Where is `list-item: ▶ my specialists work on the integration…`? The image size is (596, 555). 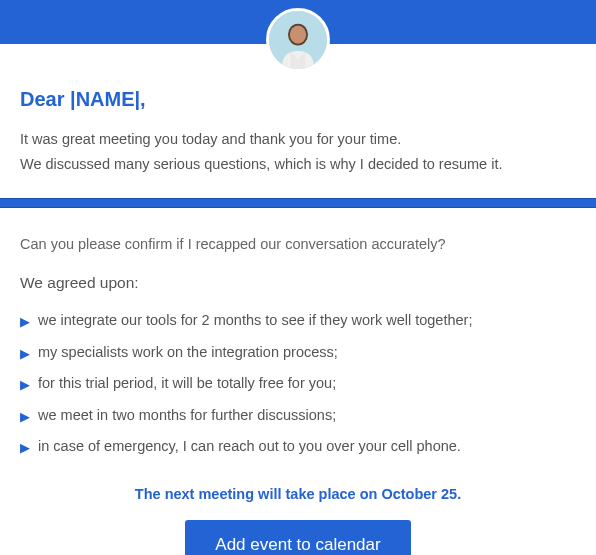 list-item: ▶ my specialists work on the integration… is located at coordinates (298, 354).